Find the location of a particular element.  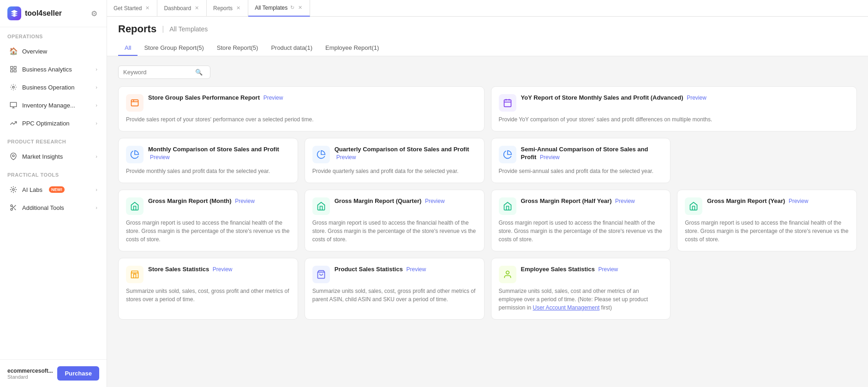

report-icon-store-group is located at coordinates (135, 103).